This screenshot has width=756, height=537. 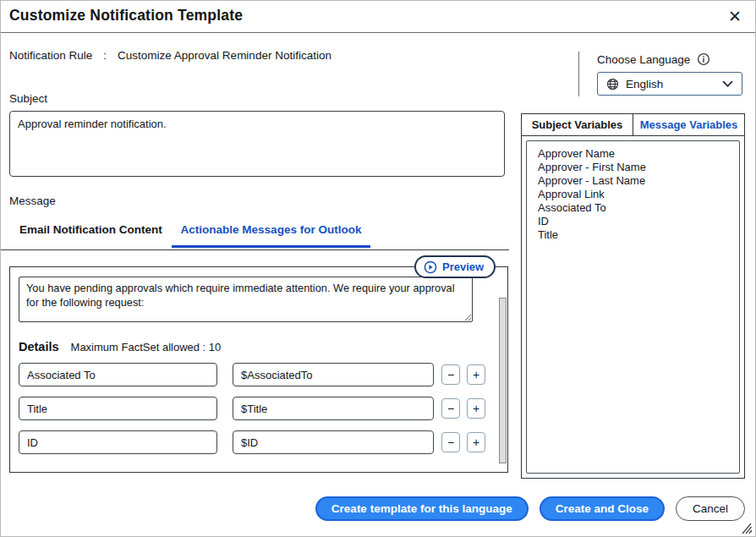 I want to click on chevron-down-icon, so click(x=727, y=85).